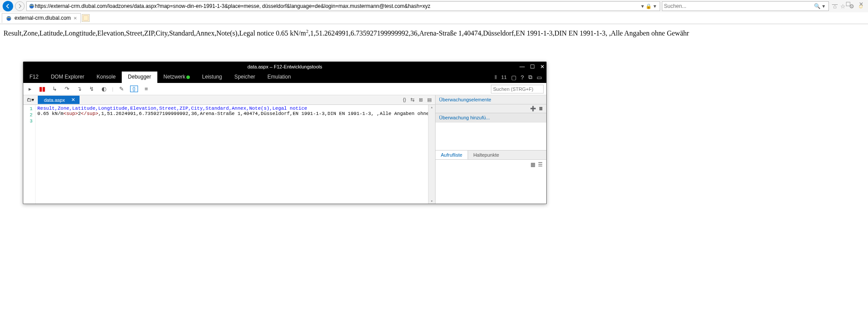  I want to click on url-input, so click(337, 6).